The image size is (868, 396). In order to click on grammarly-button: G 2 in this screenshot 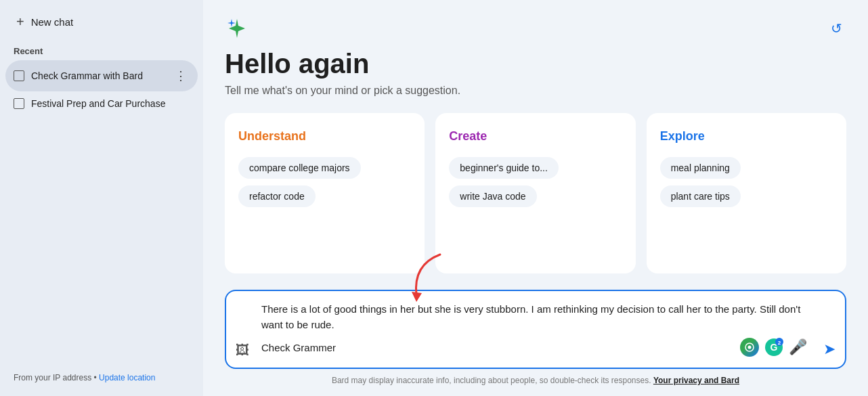, I will do `click(774, 347)`.